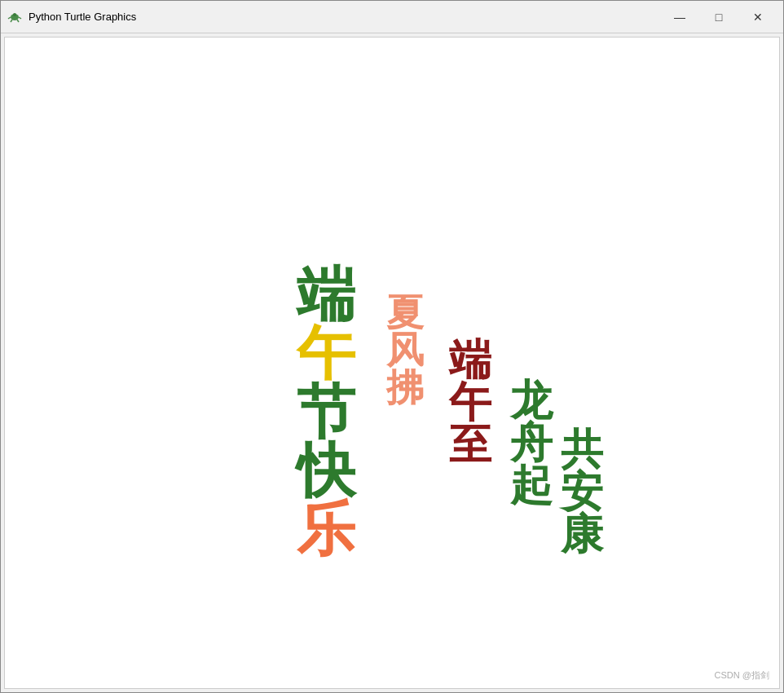 This screenshot has height=693, width=784. I want to click on char-feng-1: 风, so click(405, 351).